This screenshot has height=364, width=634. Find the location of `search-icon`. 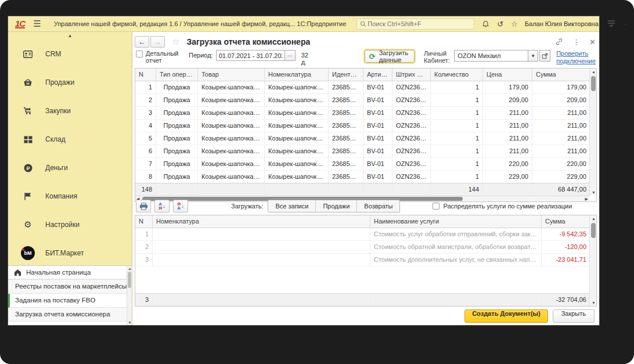

search-icon is located at coordinates (363, 24).